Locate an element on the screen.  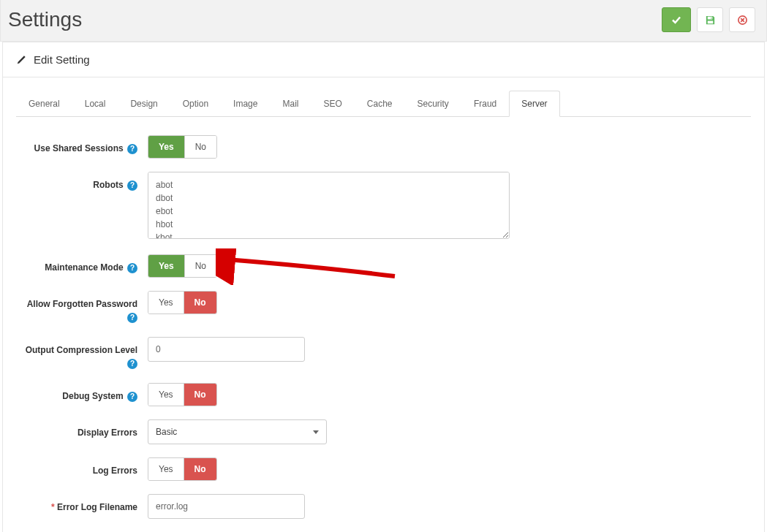
tab-option: Option is located at coordinates (196, 104).